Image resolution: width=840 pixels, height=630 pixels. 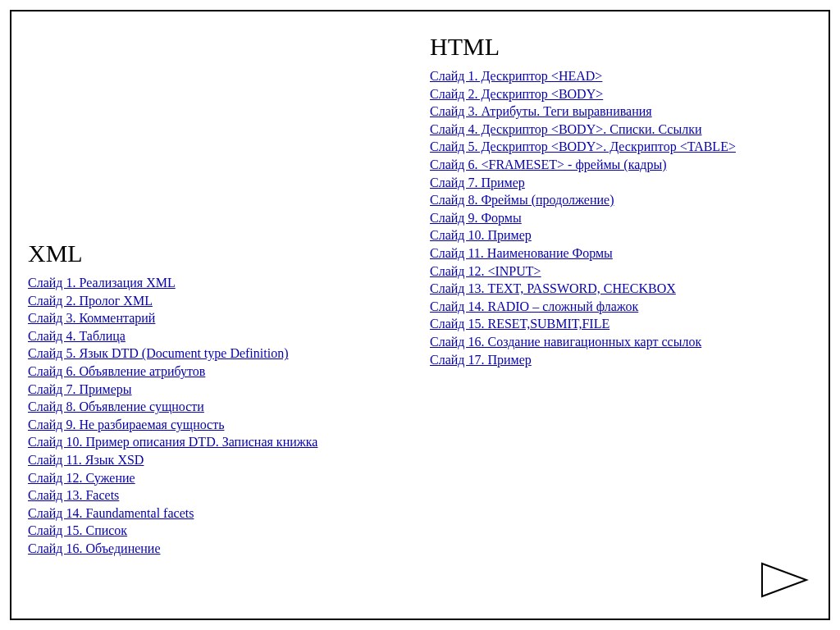 I want to click on html-link-14: Слайд 14. RADIO – сложный флажок, so click(x=534, y=307).